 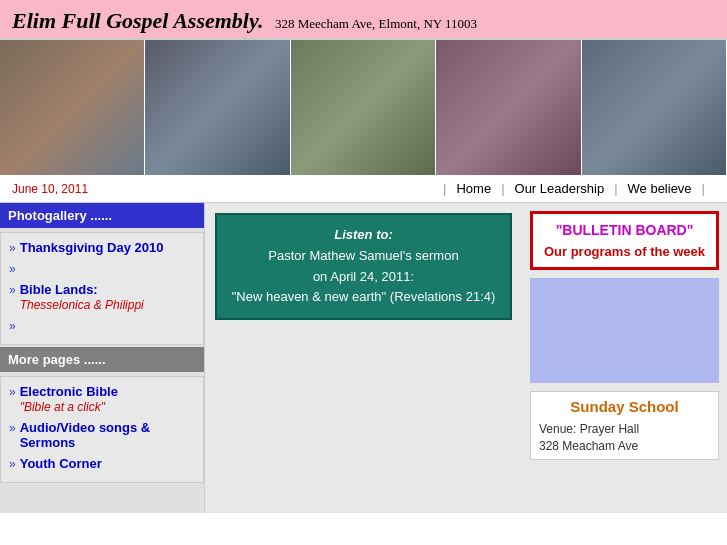 I want to click on nav-date: June 10, 2011, so click(x=222, y=189).